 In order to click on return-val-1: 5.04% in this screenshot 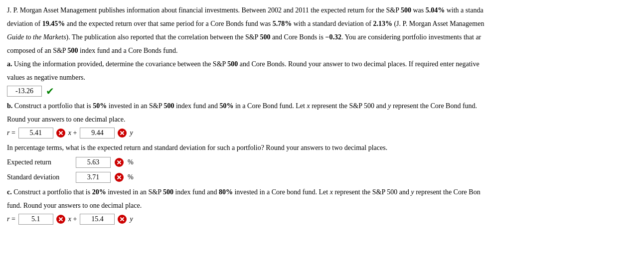, I will do `click(436, 10)`.